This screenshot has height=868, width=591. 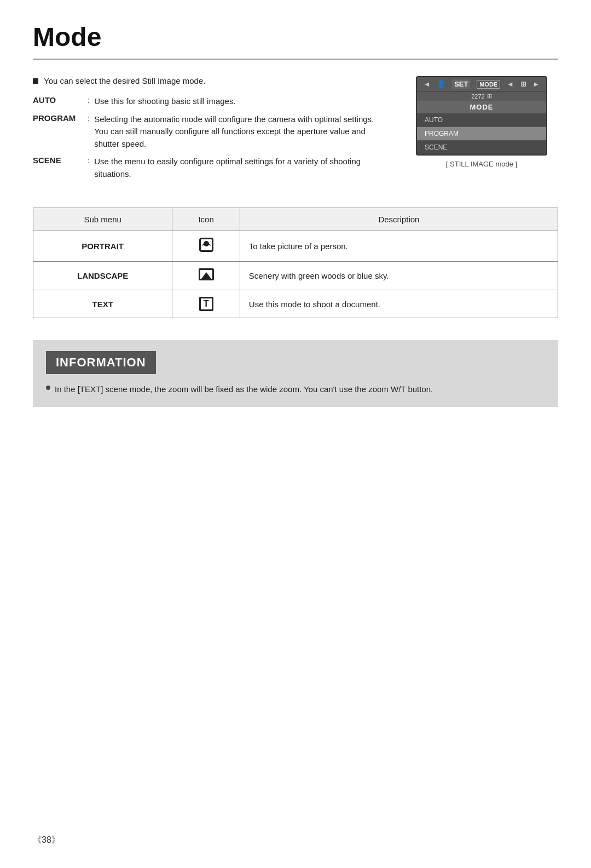 I want to click on table-header-row: Sub menu Icon Description, so click(x=296, y=220).